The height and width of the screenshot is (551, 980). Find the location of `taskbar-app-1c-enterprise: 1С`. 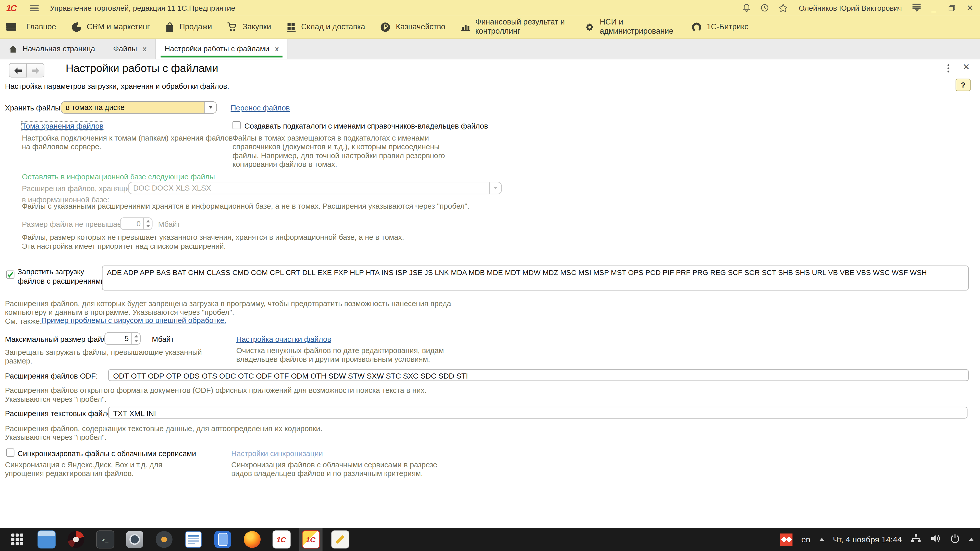

taskbar-app-1c-enterprise: 1С is located at coordinates (282, 539).